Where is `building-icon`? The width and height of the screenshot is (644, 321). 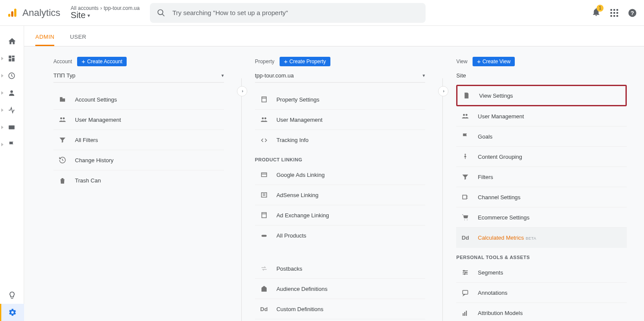
building-icon is located at coordinates (62, 99).